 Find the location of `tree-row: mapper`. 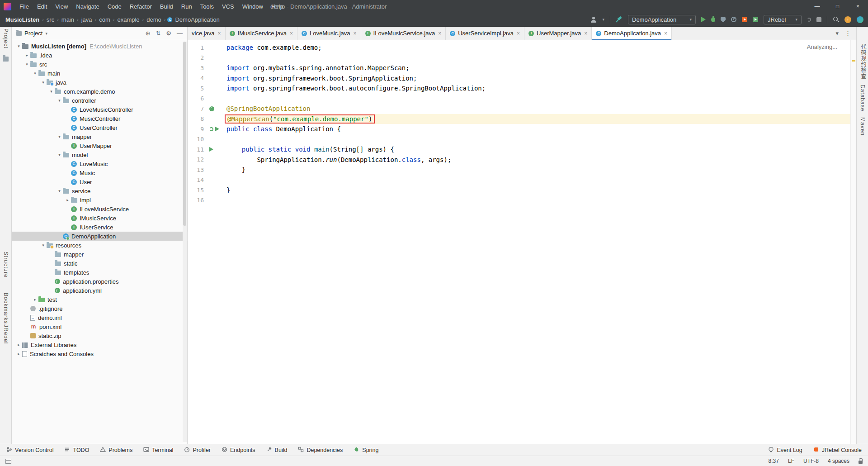

tree-row: mapper is located at coordinates (99, 254).